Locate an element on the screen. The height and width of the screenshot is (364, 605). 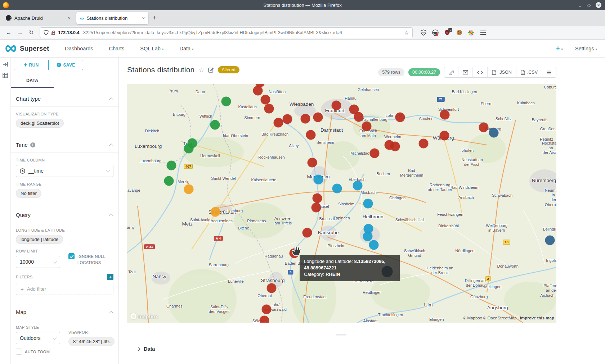
section-point-size: Point Size is located at coordinates (65, 363).